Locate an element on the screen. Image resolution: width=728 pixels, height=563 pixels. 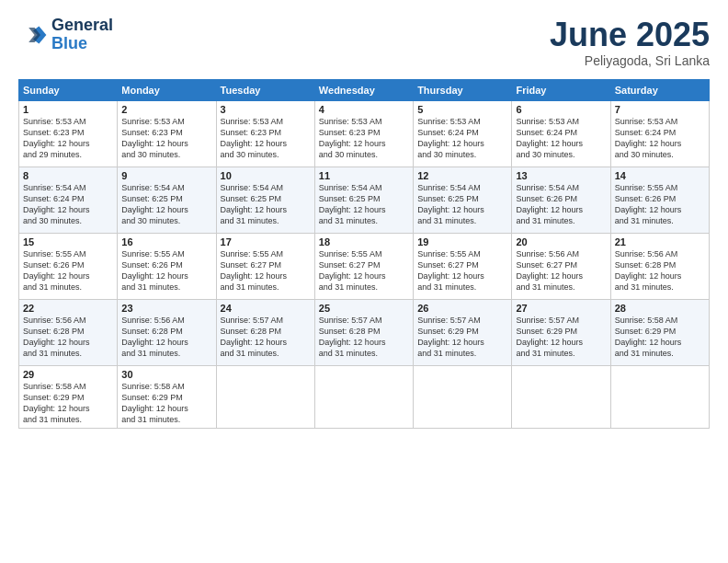
day-number: 23 is located at coordinates (166, 308).